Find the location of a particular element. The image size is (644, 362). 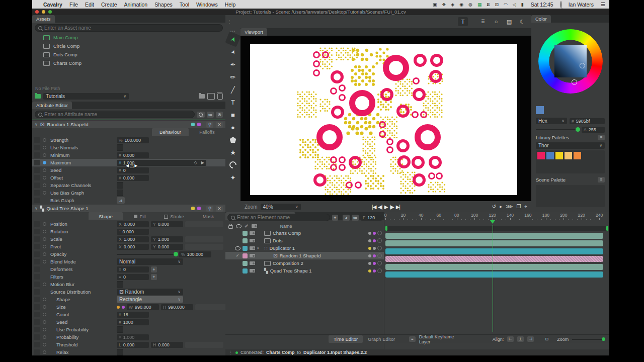

attr-field: Y1.000 is located at coordinates (167, 239).